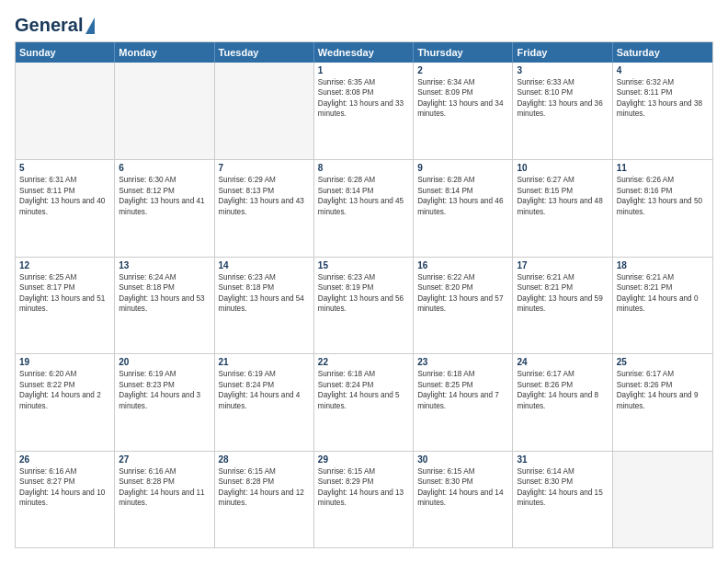  Describe the element at coordinates (563, 70) in the screenshot. I see `day-number: 3` at that location.